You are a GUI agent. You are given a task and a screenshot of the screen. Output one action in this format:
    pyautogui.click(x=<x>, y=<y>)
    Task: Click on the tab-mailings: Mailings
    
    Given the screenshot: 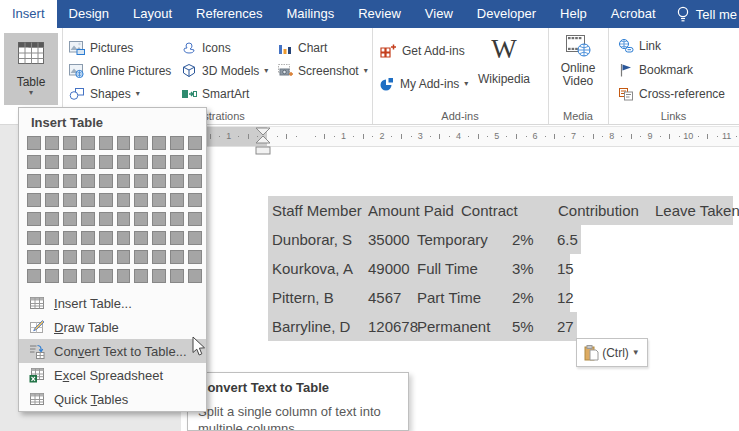 What is the action you would take?
    pyautogui.click(x=311, y=14)
    